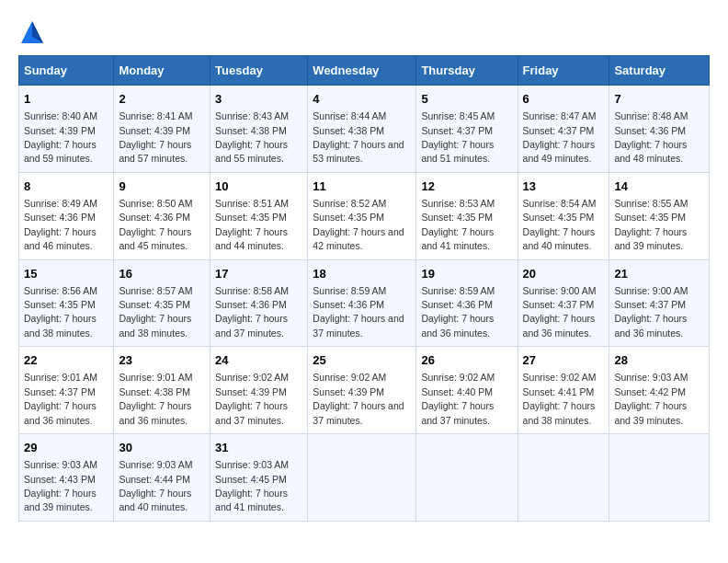  I want to click on calendar-cell: 13Sunrise: 8:54 AMSunset: 4:35 PMDayligh…, so click(563, 215).